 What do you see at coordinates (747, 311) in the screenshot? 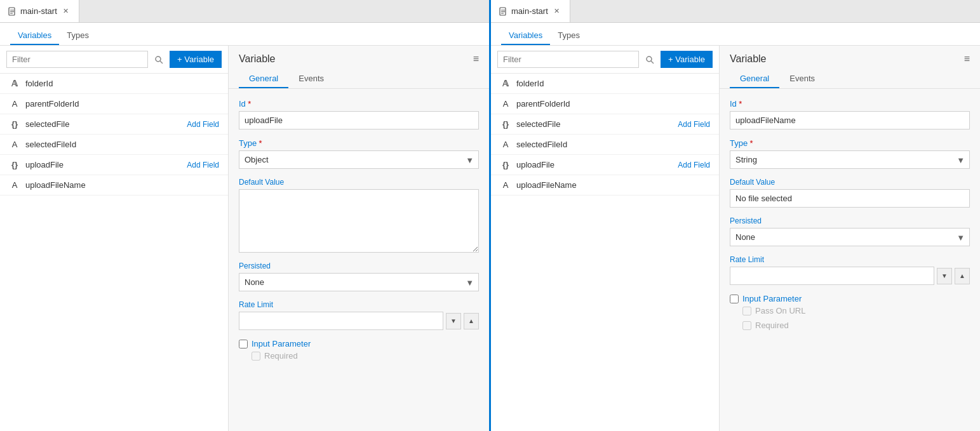
I see `right-pass-on-url-checkbox` at bounding box center [747, 311].